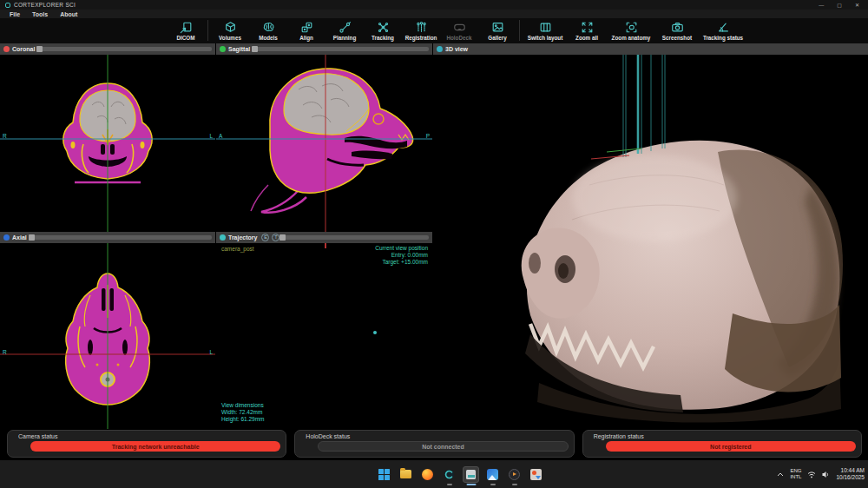  I want to click on zoom-anatomy-icon, so click(632, 28).